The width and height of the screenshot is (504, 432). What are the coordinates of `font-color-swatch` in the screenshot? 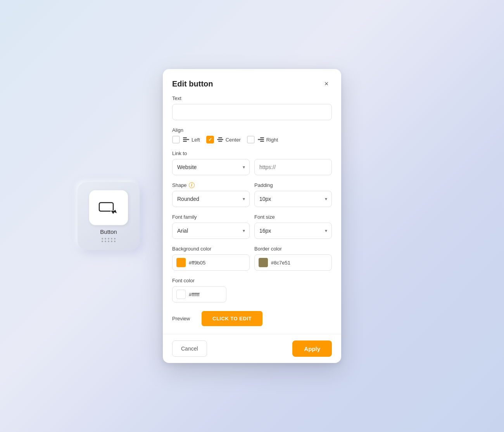 It's located at (181, 294).